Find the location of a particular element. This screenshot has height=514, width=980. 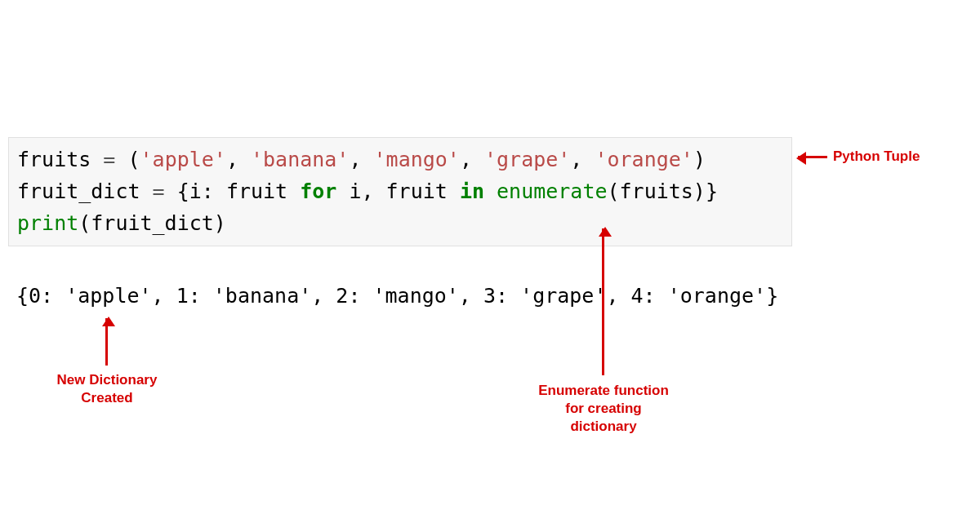

arrow-left-icon is located at coordinates (813, 157).